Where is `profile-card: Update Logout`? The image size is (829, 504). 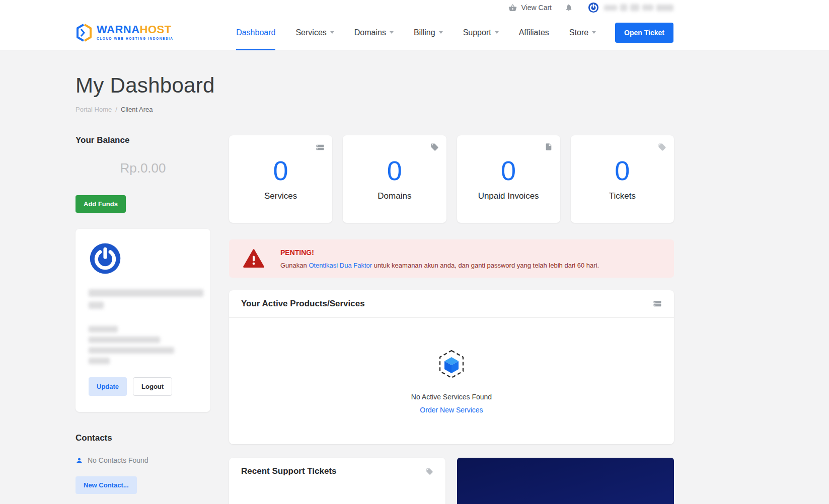 profile-card: Update Logout is located at coordinates (143, 320).